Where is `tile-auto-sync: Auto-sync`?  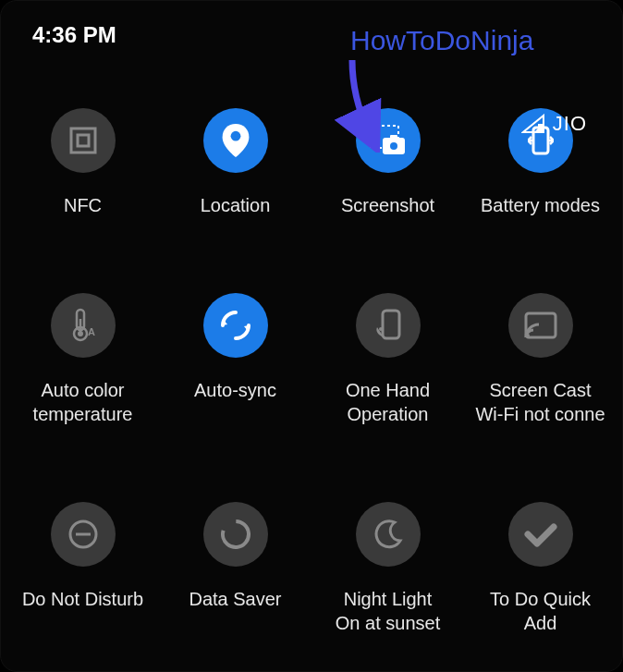
tile-auto-sync: Auto-sync is located at coordinates (235, 360).